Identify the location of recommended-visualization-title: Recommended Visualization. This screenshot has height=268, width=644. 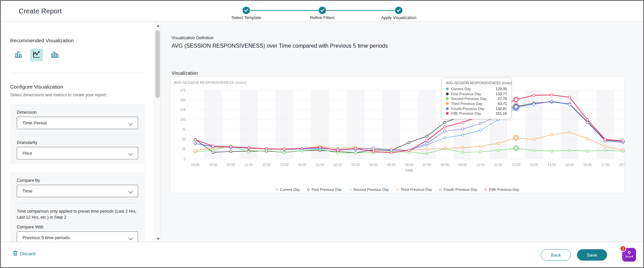
(77, 40).